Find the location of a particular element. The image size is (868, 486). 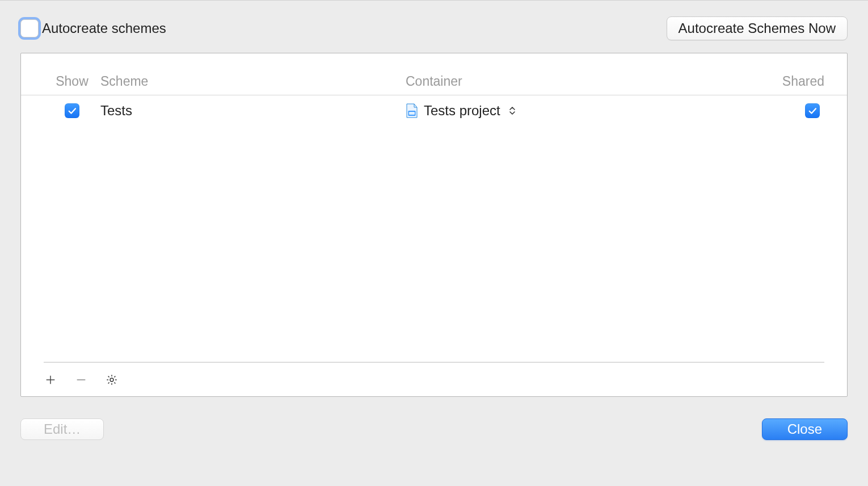

autocreate-schemes-label: Autocreate schemes is located at coordinates (104, 28).